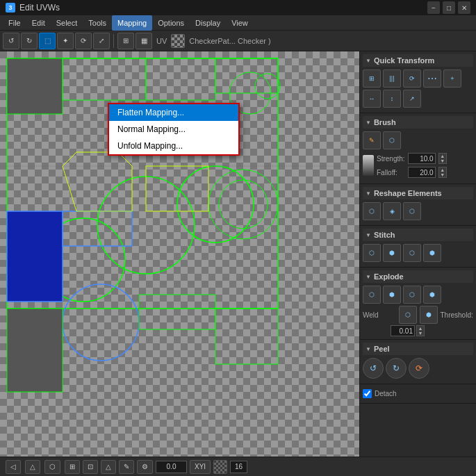 This screenshot has height=476, width=476. Describe the element at coordinates (171, 23) in the screenshot. I see `menu-options: Options` at that location.